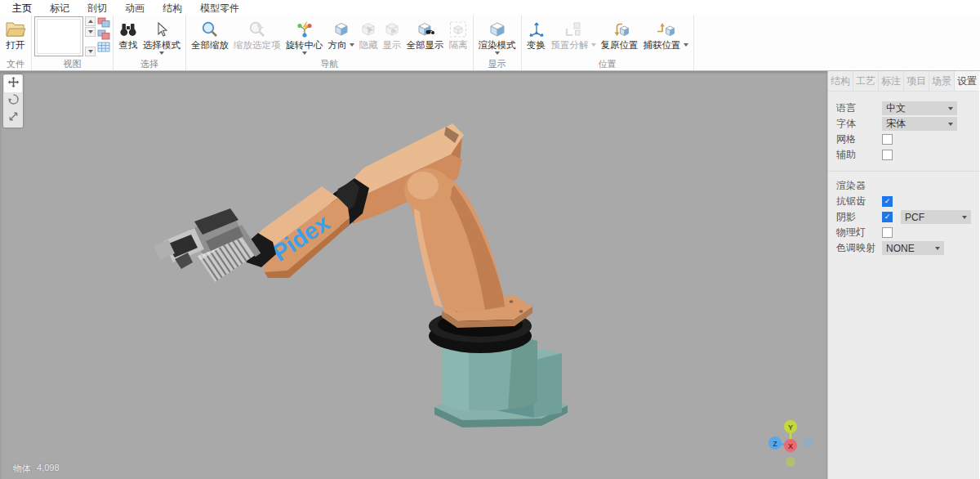 This screenshot has width=980, height=479. What do you see at coordinates (210, 29) in the screenshot?
I see `magnifier-icon` at bounding box center [210, 29].